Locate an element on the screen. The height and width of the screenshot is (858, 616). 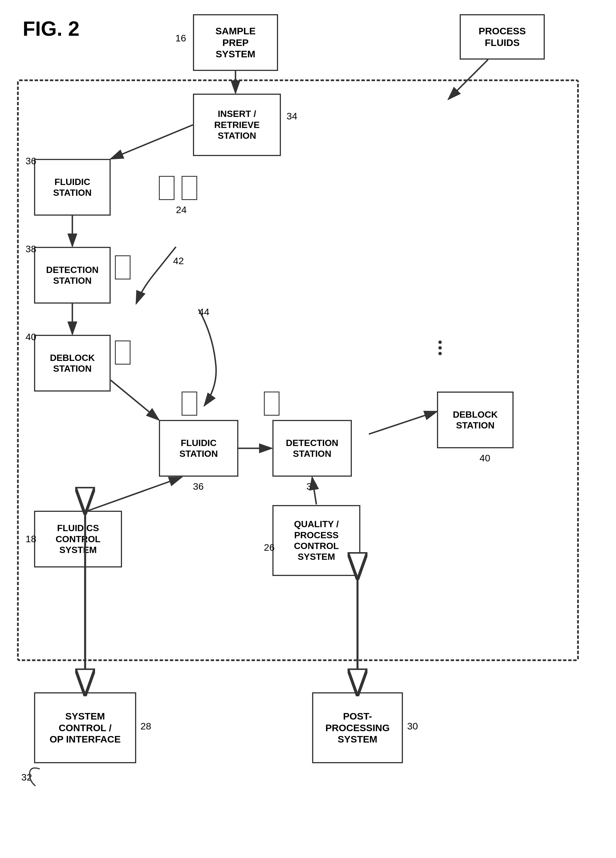
ref-16: 16 is located at coordinates (181, 38).